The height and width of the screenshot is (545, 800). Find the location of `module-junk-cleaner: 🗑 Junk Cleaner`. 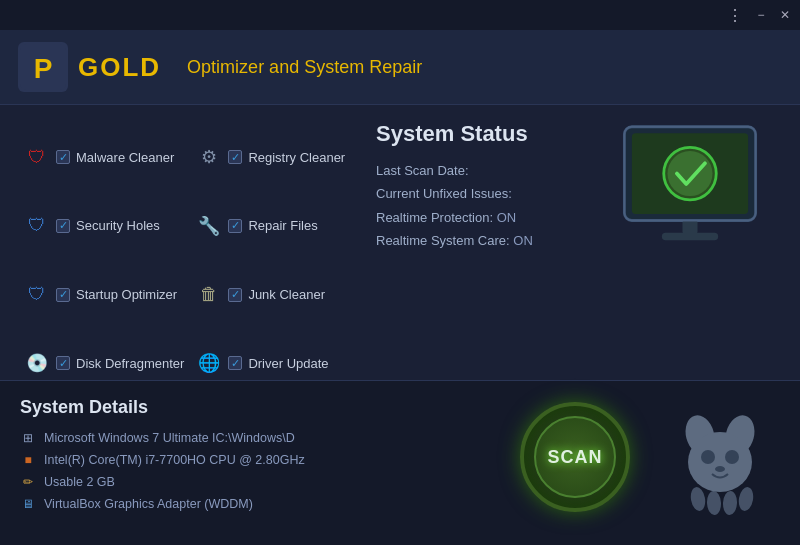

module-junk-cleaner: 🗑 Junk Cleaner is located at coordinates (270, 294).